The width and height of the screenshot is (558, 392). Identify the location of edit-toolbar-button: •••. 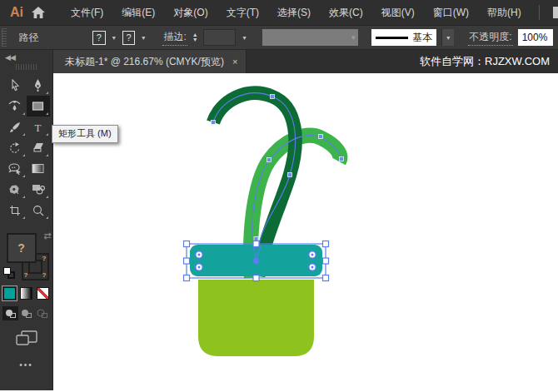
(27, 365).